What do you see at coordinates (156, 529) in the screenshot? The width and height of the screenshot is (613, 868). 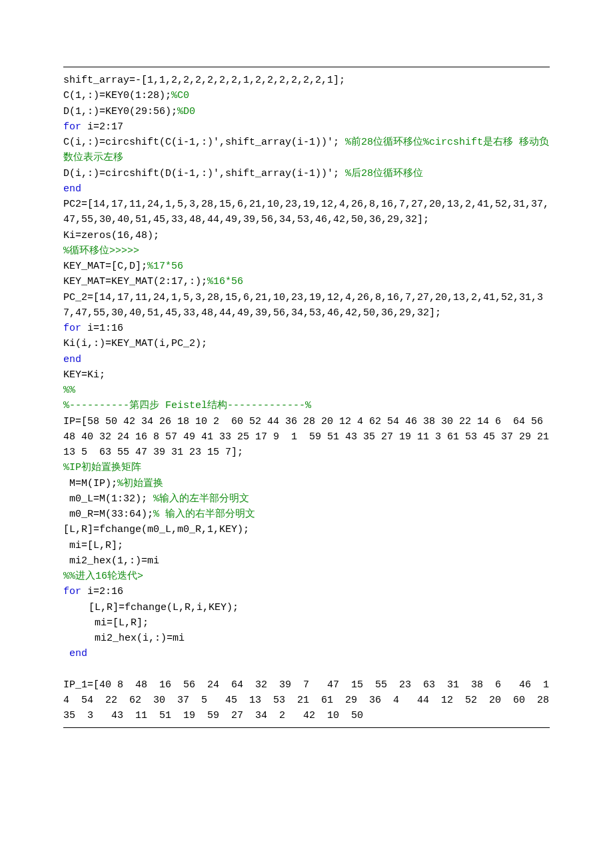 I see `code-text: [L,R]=fchange(m0_L,m0_R,1,KEY);` at bounding box center [156, 529].